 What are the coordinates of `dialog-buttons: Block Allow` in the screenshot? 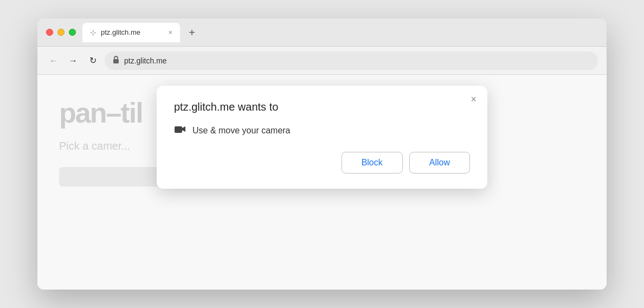 It's located at (322, 163).